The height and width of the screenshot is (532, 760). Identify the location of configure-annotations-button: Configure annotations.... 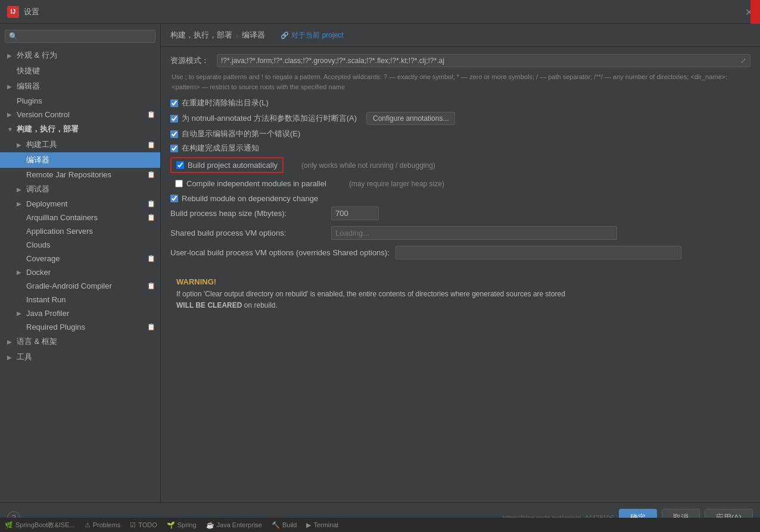
(411, 118).